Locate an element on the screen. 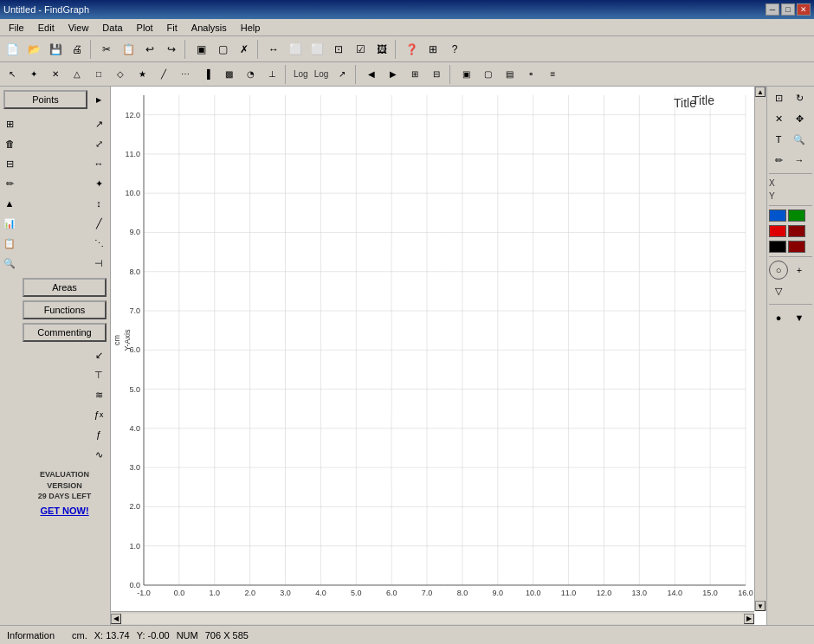  lp-right4: ✦ is located at coordinates (99, 184).